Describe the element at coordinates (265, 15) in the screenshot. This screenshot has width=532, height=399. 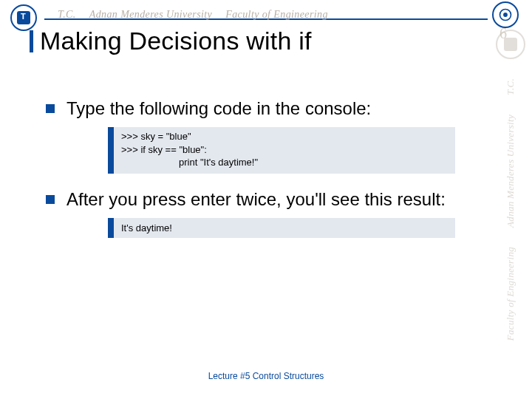
I see `header-band: T.C. Adnan Menderes University Faculty o…` at that location.